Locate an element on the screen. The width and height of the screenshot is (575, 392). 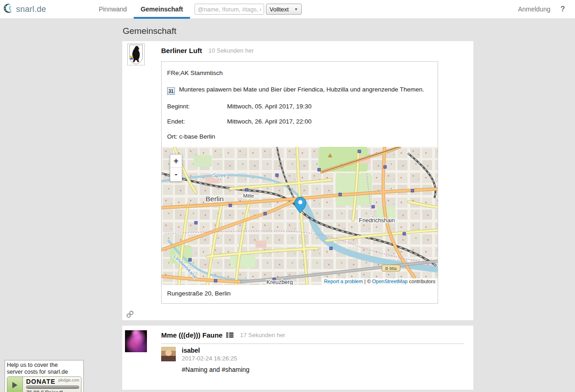
login-link: Anmeldung is located at coordinates (534, 9).